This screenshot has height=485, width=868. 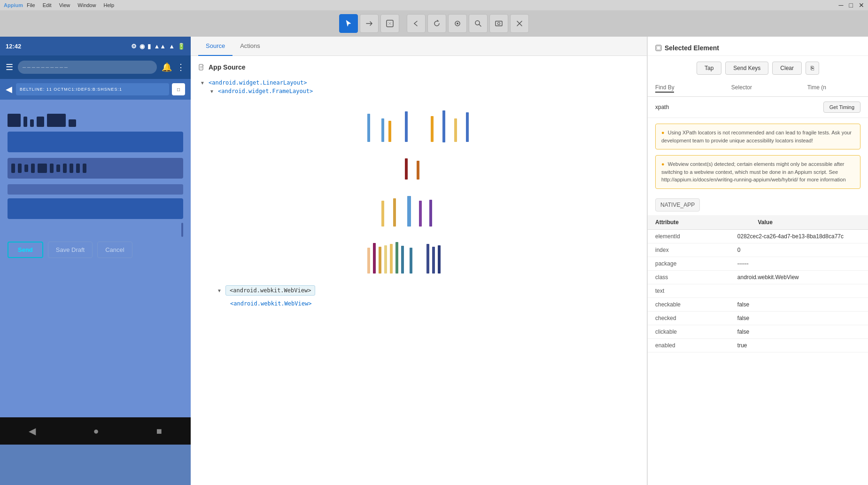 I want to click on tbbar6, so click(x=52, y=168).